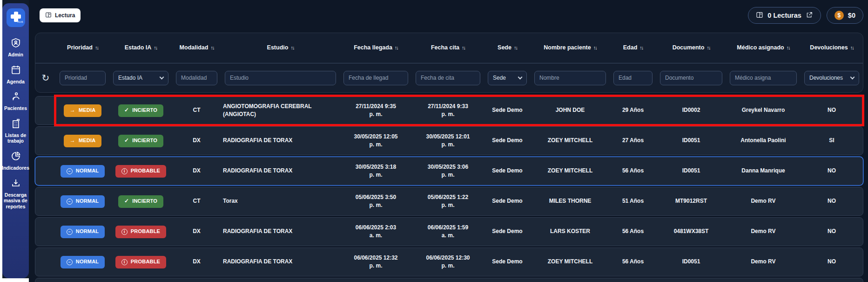 This screenshot has width=868, height=282. Describe the element at coordinates (196, 110) in the screenshot. I see `modality-cell: CT` at that location.